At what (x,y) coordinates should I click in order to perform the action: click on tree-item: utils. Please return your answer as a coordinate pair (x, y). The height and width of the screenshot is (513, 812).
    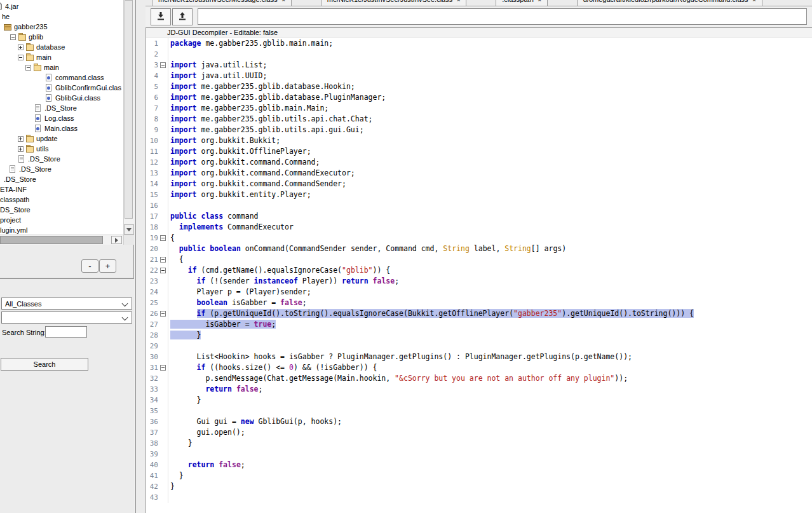
    Looking at the image, I should click on (62, 149).